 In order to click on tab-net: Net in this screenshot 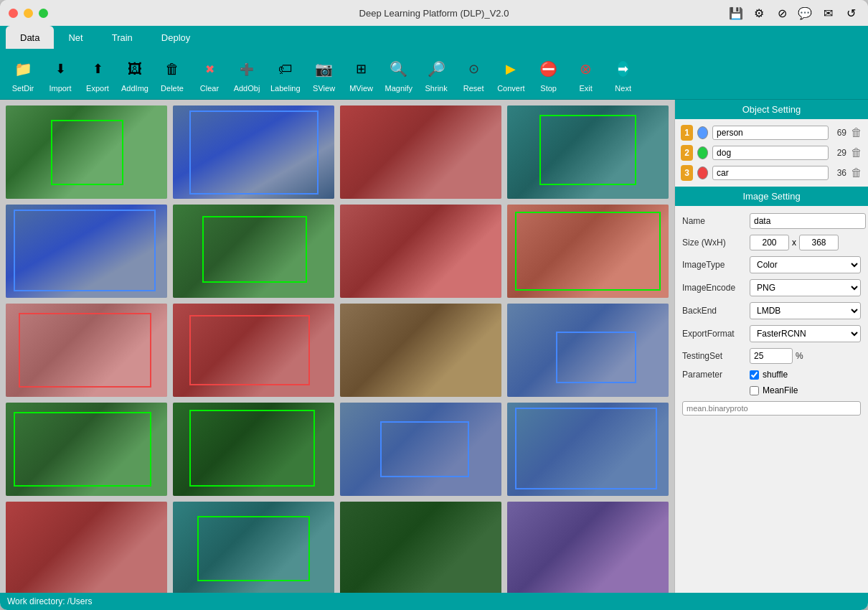, I will do `click(75, 37)`.